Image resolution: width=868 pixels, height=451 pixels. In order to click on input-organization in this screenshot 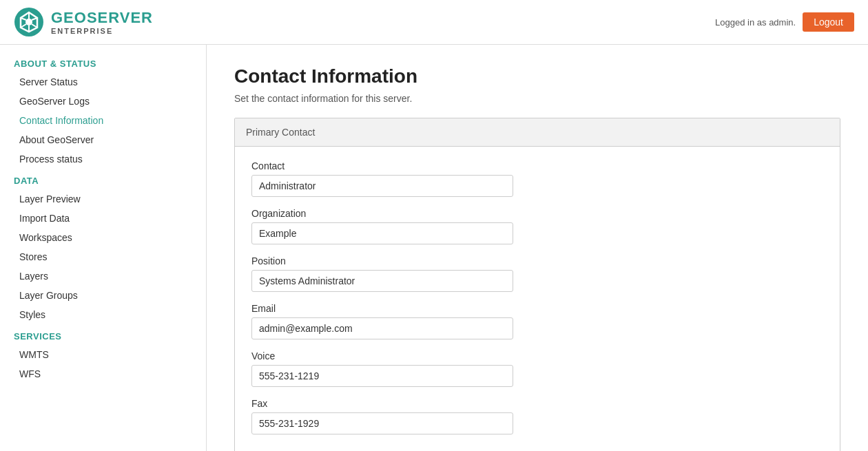, I will do `click(382, 233)`.